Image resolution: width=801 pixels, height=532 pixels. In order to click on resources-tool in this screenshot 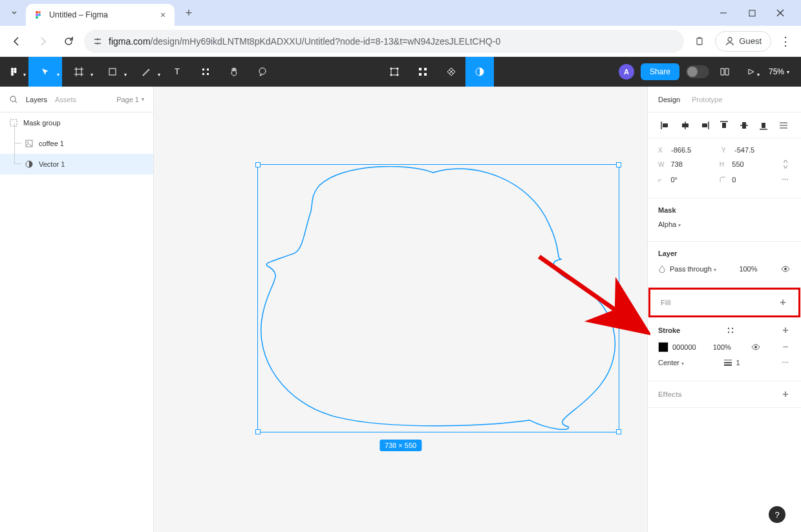, I will do `click(206, 72)`.